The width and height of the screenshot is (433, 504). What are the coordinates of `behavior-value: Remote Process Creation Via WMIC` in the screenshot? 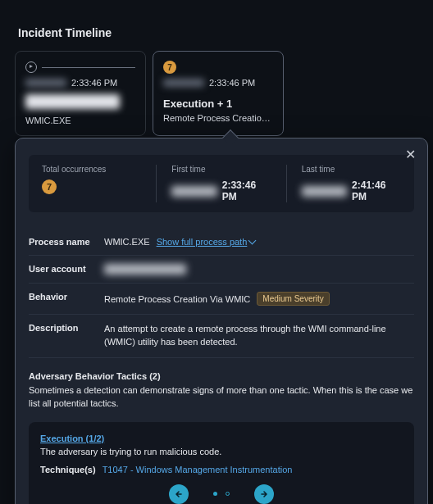 It's located at (177, 299).